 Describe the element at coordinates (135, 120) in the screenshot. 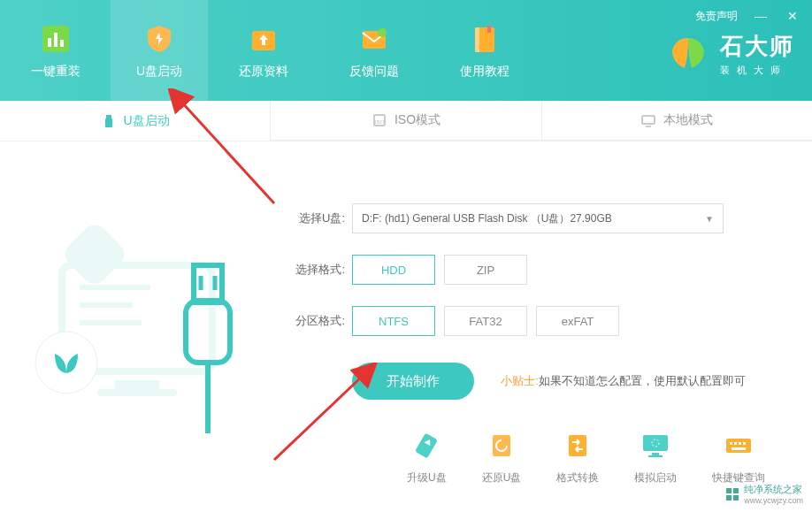

I see `sub-tab-usb: U盘启动` at that location.